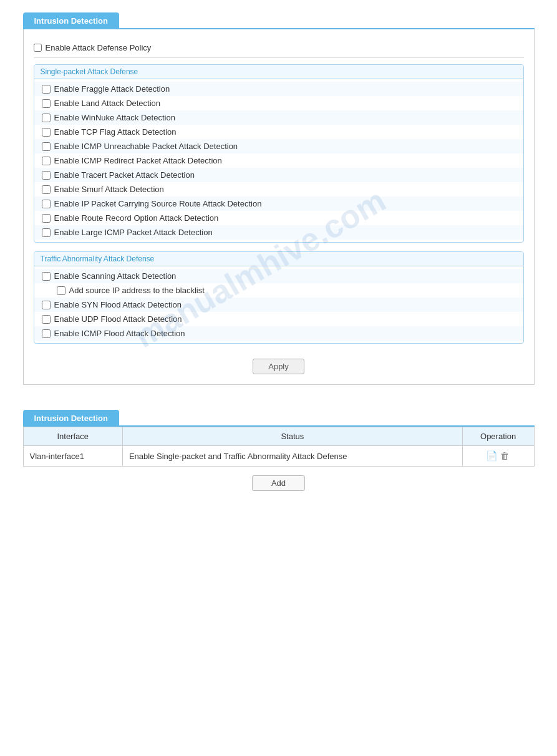 The width and height of the screenshot is (557, 756). I want to click on bottom-section-title: Intrusion Detection, so click(71, 418).